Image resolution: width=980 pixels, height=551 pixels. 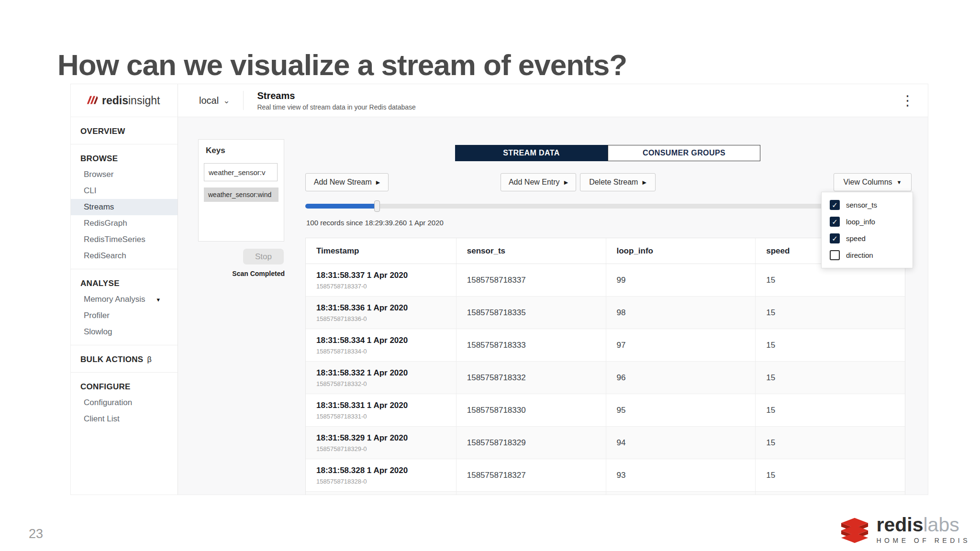 I want to click on timestamp-cell: 18:31:58.331 1 Apr 2020 1585758718331-0, so click(x=381, y=410).